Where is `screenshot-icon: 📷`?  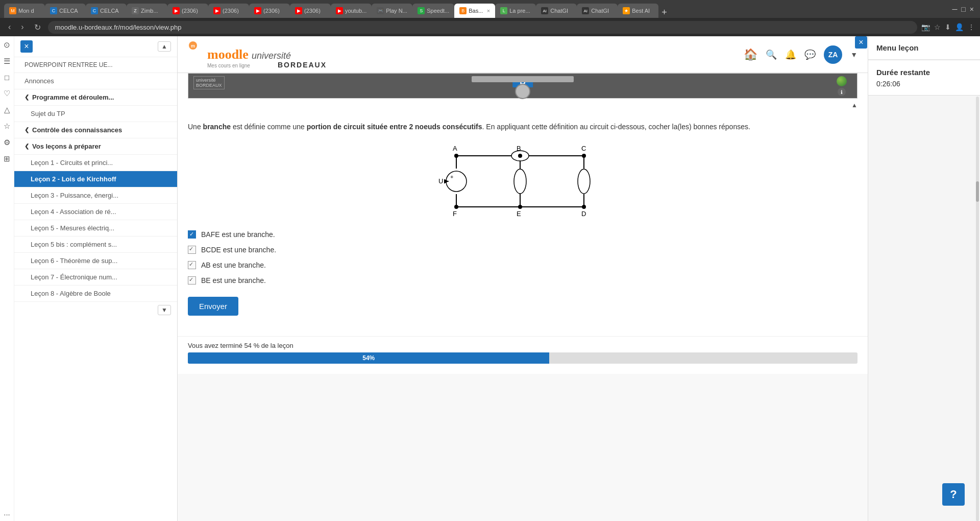
screenshot-icon: 📷 is located at coordinates (926, 27).